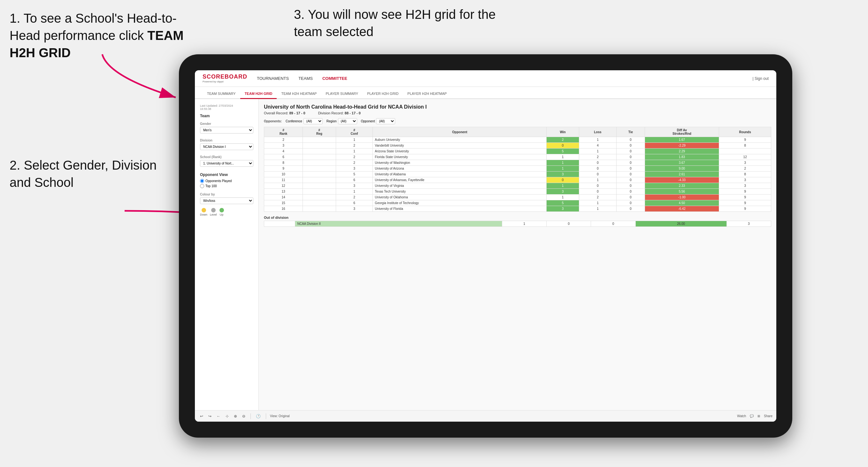  What do you see at coordinates (225, 78) in the screenshot?
I see `logo-area: SCOREBOARD Powered by clippd` at bounding box center [225, 78].